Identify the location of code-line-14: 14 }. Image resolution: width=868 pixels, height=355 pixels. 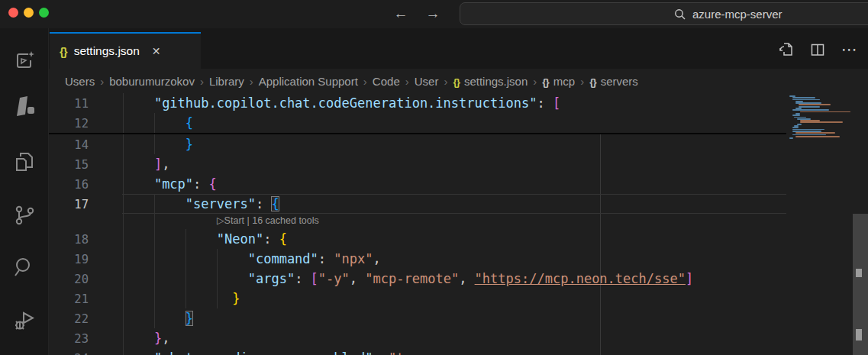
(418, 144).